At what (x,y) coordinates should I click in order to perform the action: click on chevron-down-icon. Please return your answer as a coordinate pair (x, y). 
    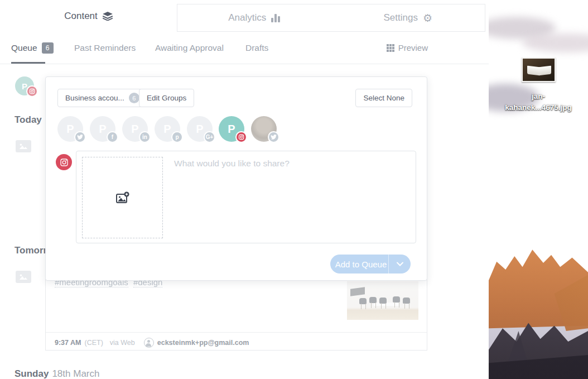
    Looking at the image, I should click on (400, 264).